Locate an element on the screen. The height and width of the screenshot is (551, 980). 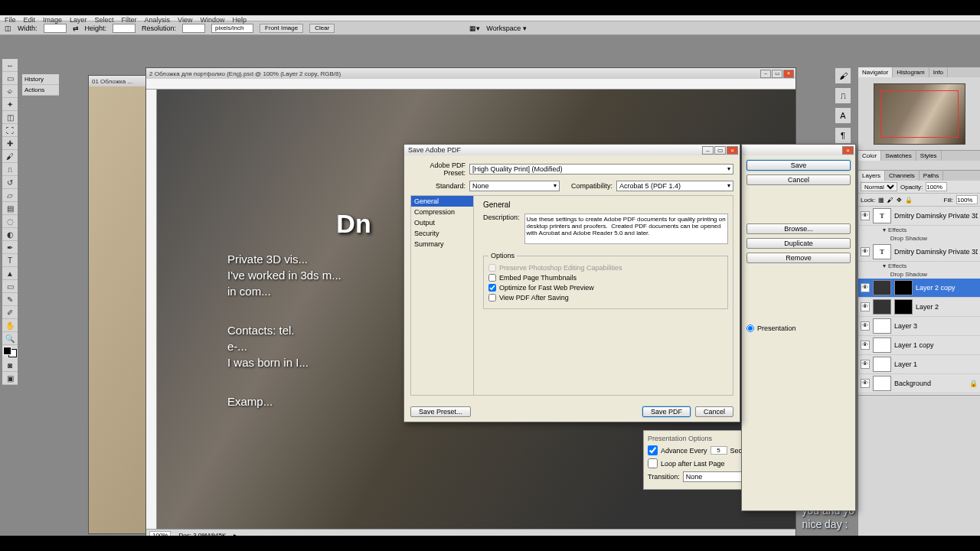
menu-filter: Filter is located at coordinates (129, 18).